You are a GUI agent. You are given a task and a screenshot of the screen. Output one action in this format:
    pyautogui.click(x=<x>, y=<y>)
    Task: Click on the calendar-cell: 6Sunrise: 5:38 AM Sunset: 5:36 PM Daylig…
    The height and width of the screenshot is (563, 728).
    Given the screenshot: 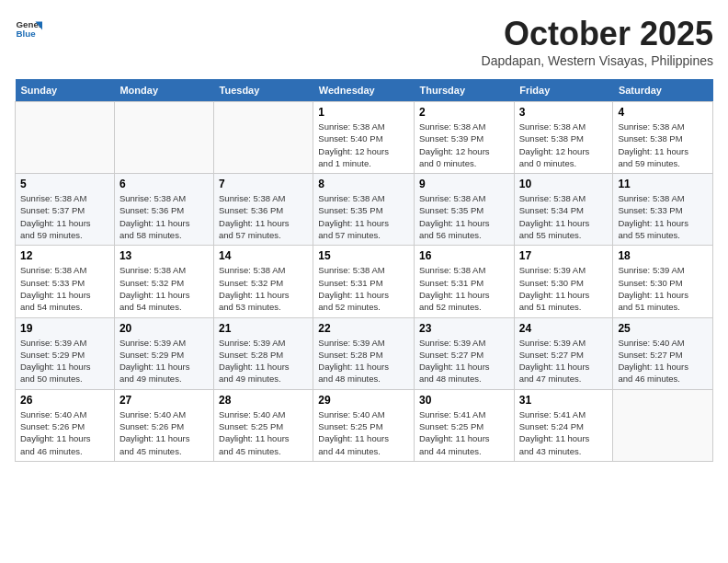 What is the action you would take?
    pyautogui.click(x=164, y=210)
    